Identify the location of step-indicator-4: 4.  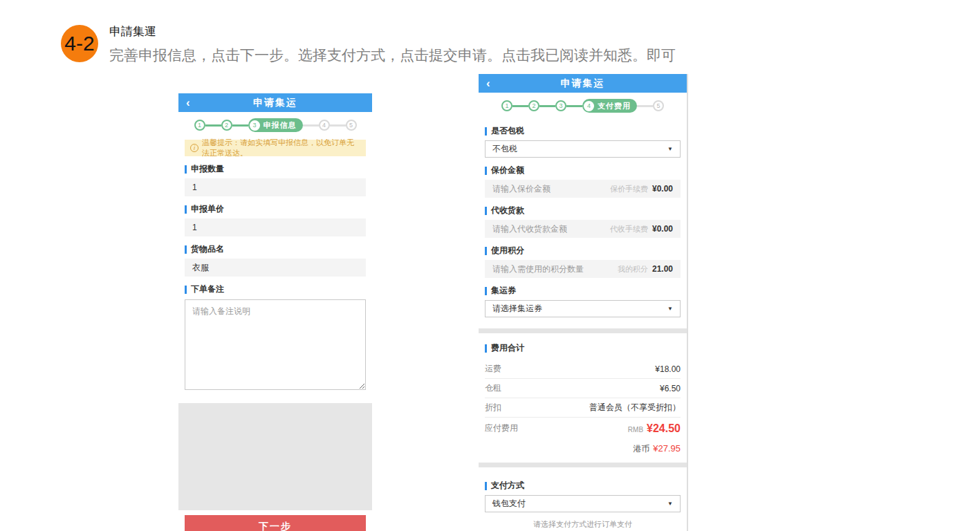
(324, 125).